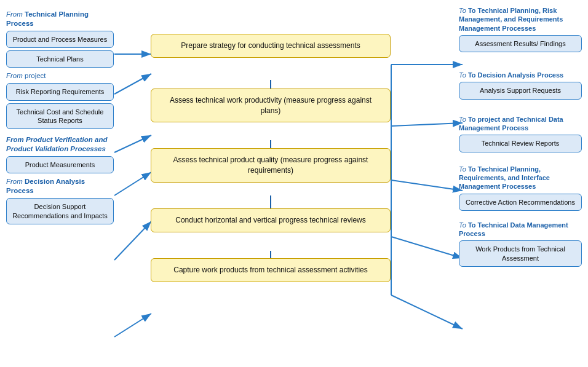 The width and height of the screenshot is (588, 367). Describe the element at coordinates (271, 165) in the screenshot. I see `center-box-3: Assess technical product quality (measur…` at that location.